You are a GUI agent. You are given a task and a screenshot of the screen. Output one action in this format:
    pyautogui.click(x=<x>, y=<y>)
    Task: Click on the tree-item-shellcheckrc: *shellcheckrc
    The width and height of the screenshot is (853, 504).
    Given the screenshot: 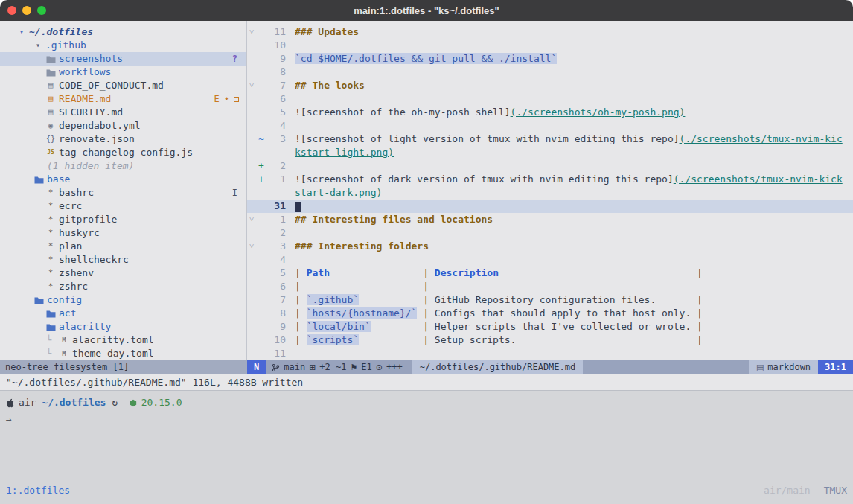 What is the action you would take?
    pyautogui.click(x=124, y=260)
    